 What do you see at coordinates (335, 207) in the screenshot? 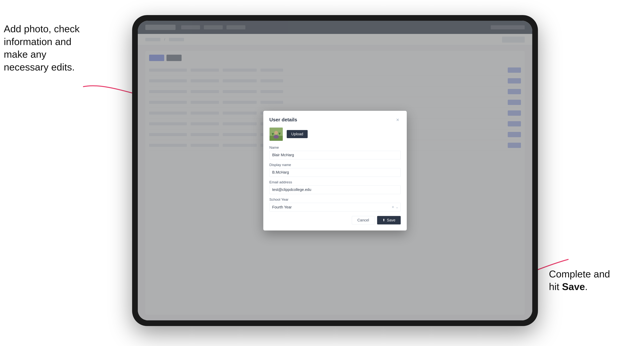
I see `school-year-select-wrapper: First Year Second Year Third Year Fourth…` at bounding box center [335, 207].